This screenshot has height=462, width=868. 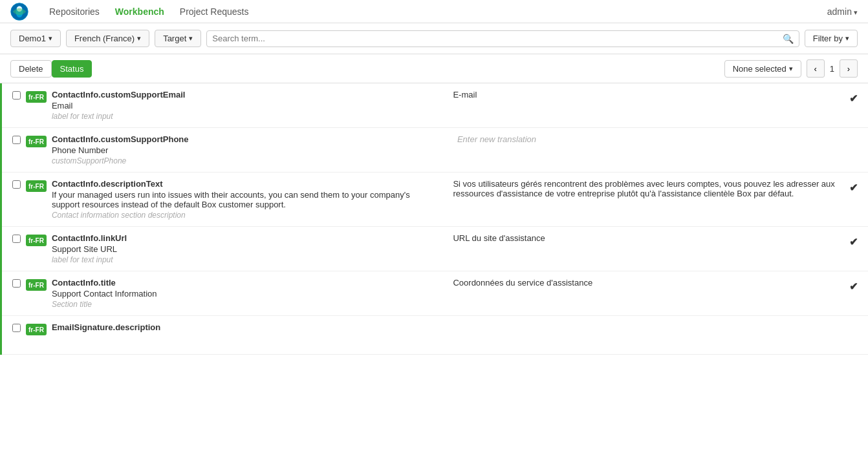 I want to click on none-selected-dropdown: None selected, so click(x=763, y=68).